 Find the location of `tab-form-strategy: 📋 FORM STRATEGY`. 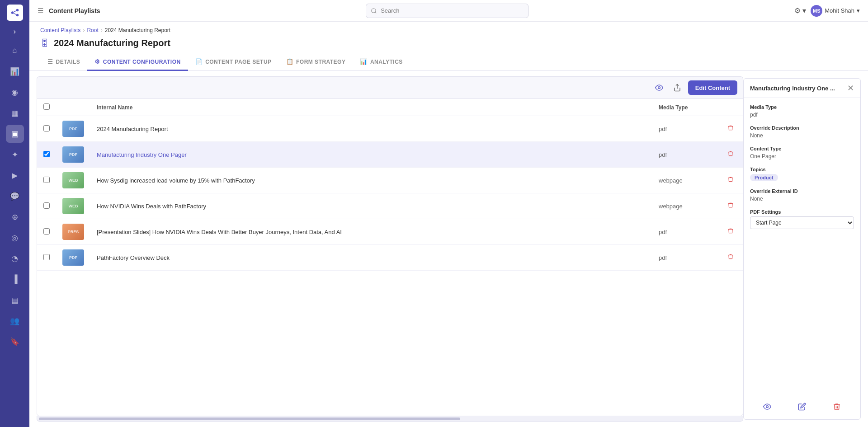

tab-form-strategy: 📋 FORM STRATEGY is located at coordinates (316, 62).